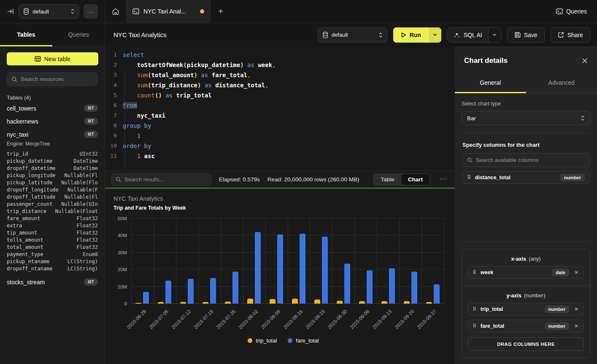  Describe the element at coordinates (52, 197) in the screenshot. I see `column-row-dropoff_latitude: dropoff_latitudeNullable(Fl` at that location.